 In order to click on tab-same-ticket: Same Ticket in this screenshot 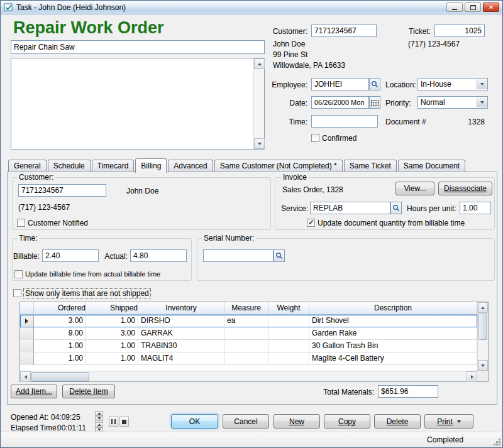, I will do `click(370, 166)`.